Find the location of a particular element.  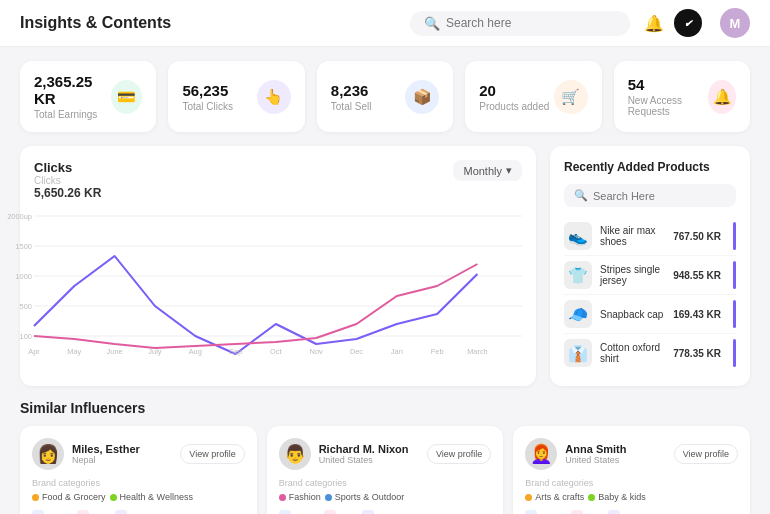

product-name: Nike air max shoes is located at coordinates (632, 236).